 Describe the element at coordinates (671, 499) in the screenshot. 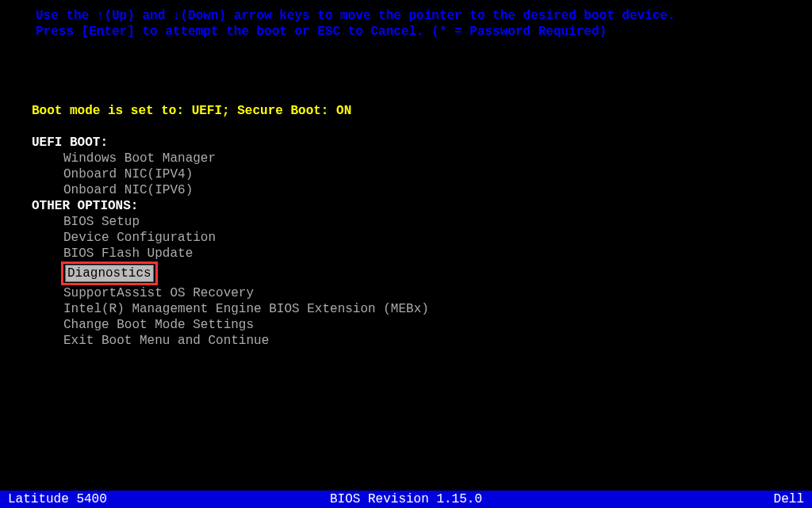

I see `status-vendor: Dell` at that location.